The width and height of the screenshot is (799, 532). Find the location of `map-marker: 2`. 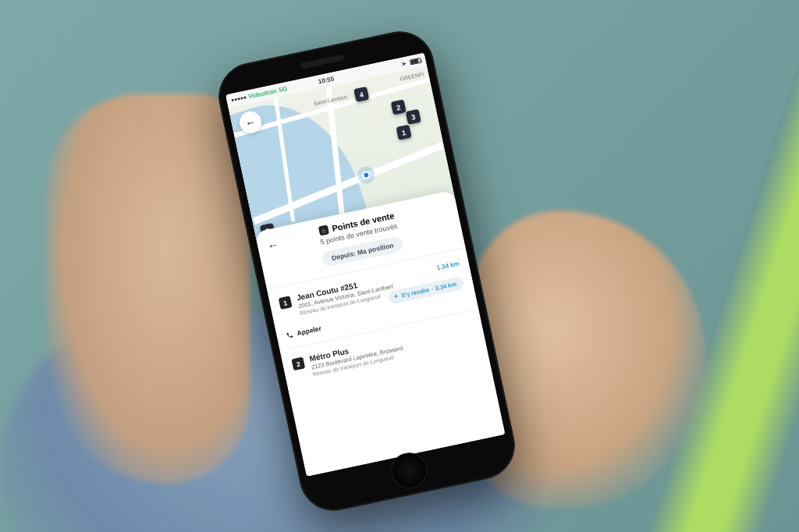

map-marker: 2 is located at coordinates (399, 107).